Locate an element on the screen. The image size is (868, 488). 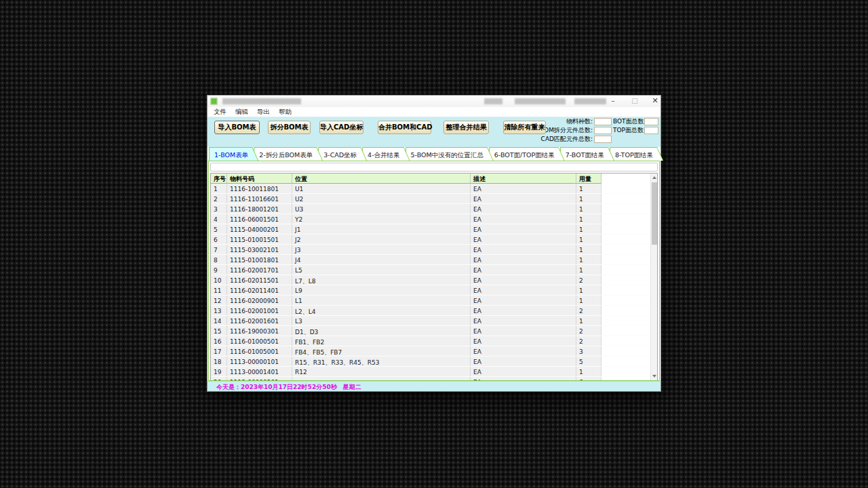
menu-bar: 文件编辑导出帮助 is located at coordinates (434, 112).